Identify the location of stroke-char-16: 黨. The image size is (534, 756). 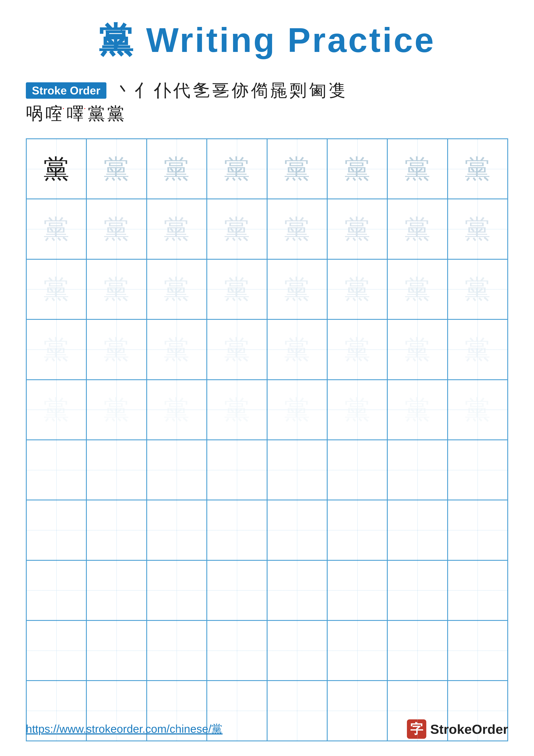
(96, 114).